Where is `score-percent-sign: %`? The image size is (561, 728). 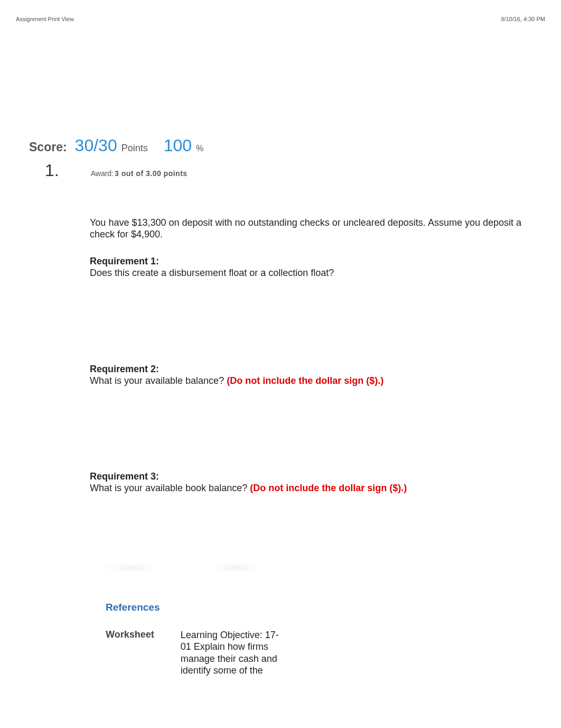 score-percent-sign: % is located at coordinates (200, 149).